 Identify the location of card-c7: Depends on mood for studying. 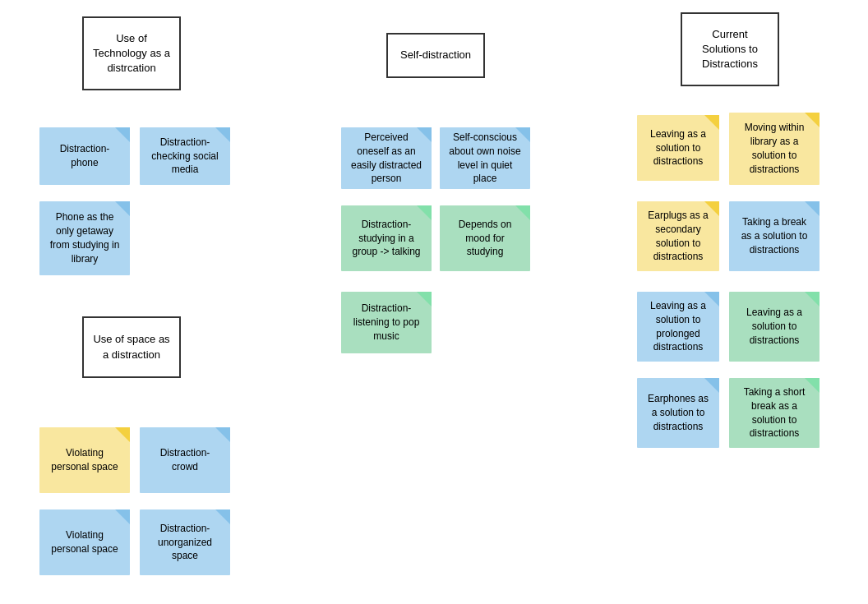
(485, 238).